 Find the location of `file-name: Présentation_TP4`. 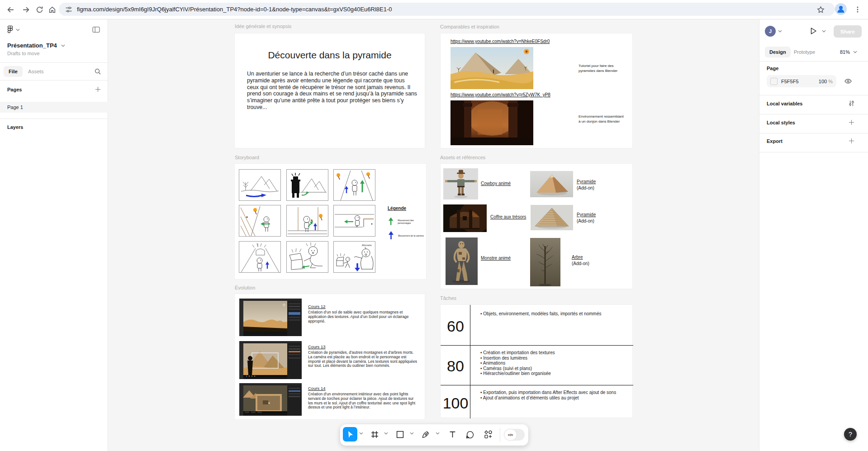

file-name: Présentation_TP4 is located at coordinates (32, 45).